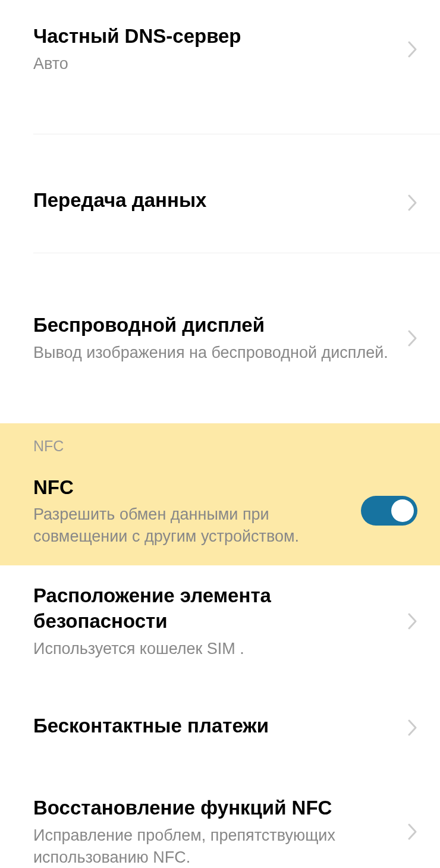 This screenshot has width=440, height=868. I want to click on item-title: Бесконтактные платежи, so click(215, 727).